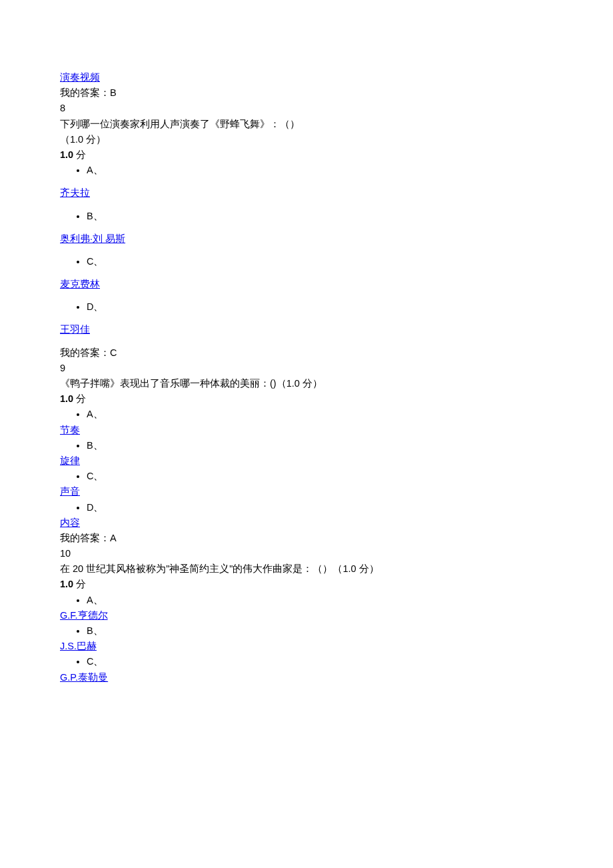  Describe the element at coordinates (70, 461) in the screenshot. I see `option-link-b: 旋律` at that location.